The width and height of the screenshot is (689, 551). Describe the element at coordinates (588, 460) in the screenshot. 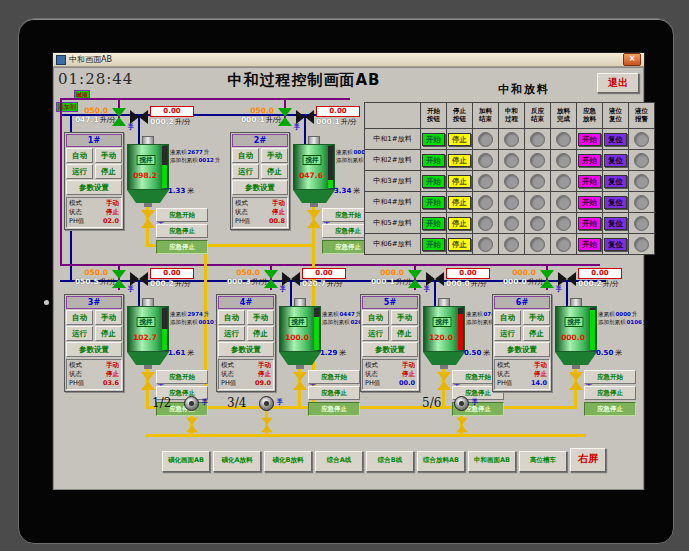

I see `nav-right-screen: 右屏` at that location.